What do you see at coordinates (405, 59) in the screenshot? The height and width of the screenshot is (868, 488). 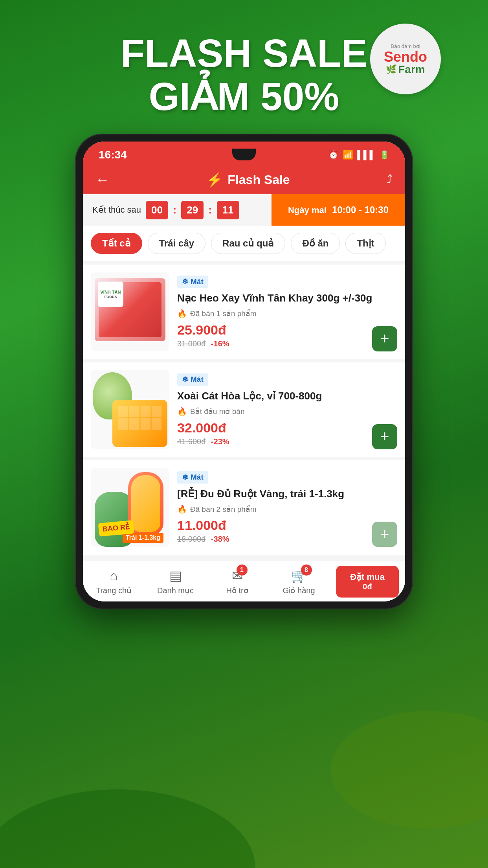 I see `sendo-farm-logo: Bảo đảm bởi Sendo 🌿 Farm` at bounding box center [405, 59].